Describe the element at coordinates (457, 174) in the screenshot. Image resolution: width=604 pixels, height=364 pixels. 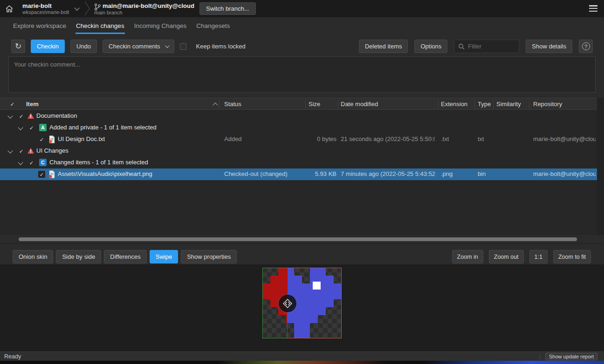
I see `extension-cell: .png` at that location.